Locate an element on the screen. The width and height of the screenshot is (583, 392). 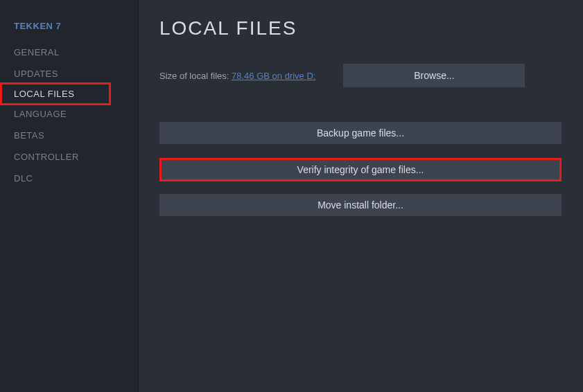
sidebar-item-betas: BETAS is located at coordinates (69, 136).